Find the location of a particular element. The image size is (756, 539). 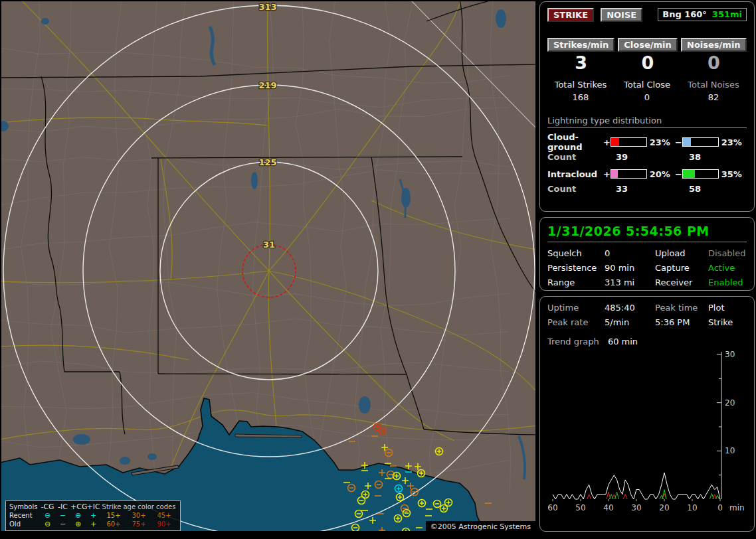

total-strikes-value: 168 is located at coordinates (581, 97).